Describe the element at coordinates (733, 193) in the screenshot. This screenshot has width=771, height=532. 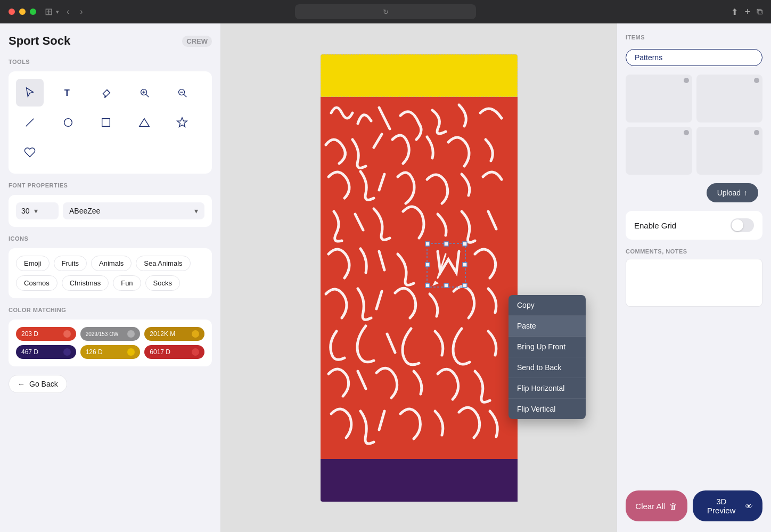
I see `upload-button: Upload ↑` at that location.